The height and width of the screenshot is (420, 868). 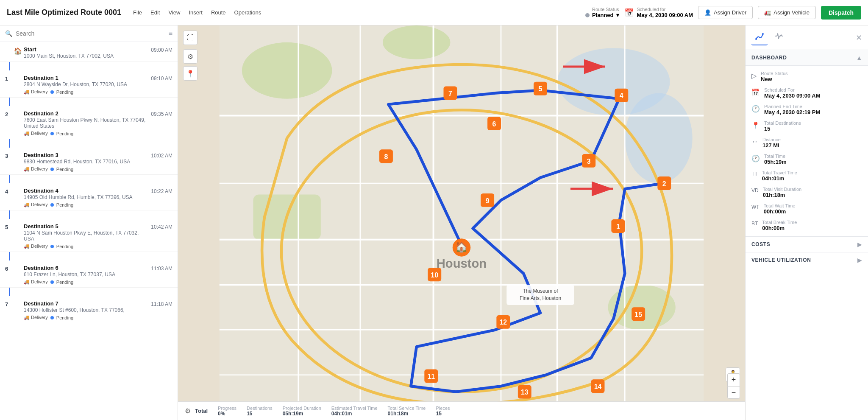 What do you see at coordinates (813, 209) in the screenshot?
I see `total-wait-content: Total Wait Time 00h:00m` at bounding box center [813, 209].